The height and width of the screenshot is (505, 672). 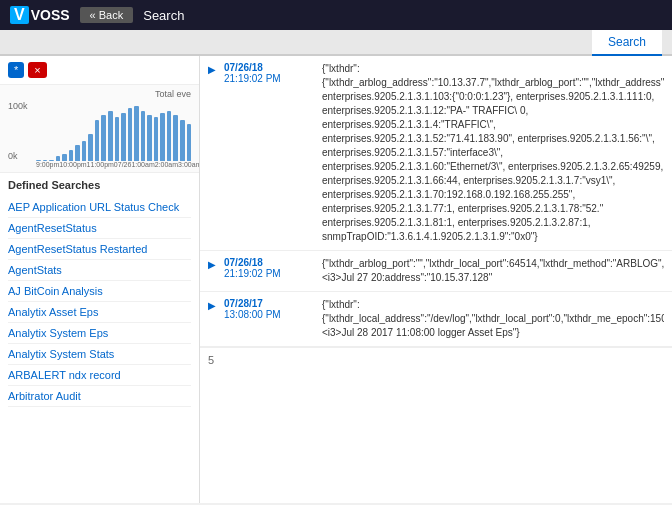 What do you see at coordinates (436, 272) in the screenshot?
I see `table-row: ▶07/26/1821:19:02 PM{"lxthdr_arblog_port…` at bounding box center [436, 272].